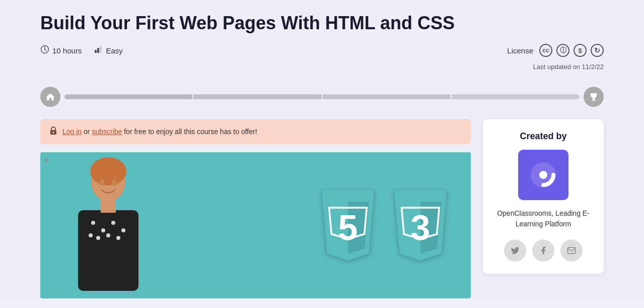  Describe the element at coordinates (114, 50) in the screenshot. I see `difficulty-value: Easy` at that location.